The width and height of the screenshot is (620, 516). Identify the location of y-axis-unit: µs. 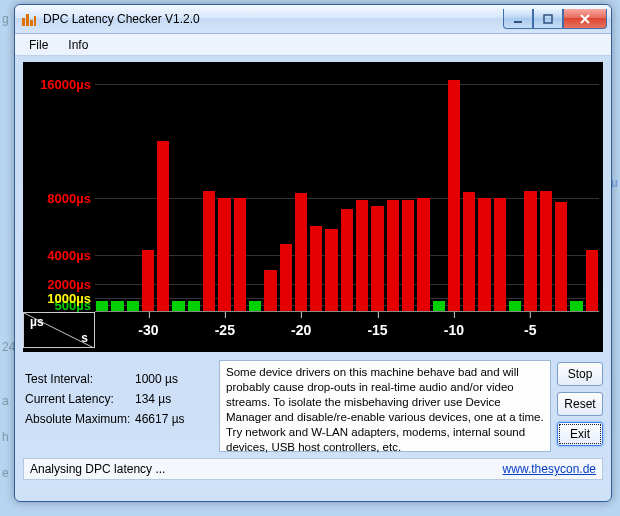
(37, 322).